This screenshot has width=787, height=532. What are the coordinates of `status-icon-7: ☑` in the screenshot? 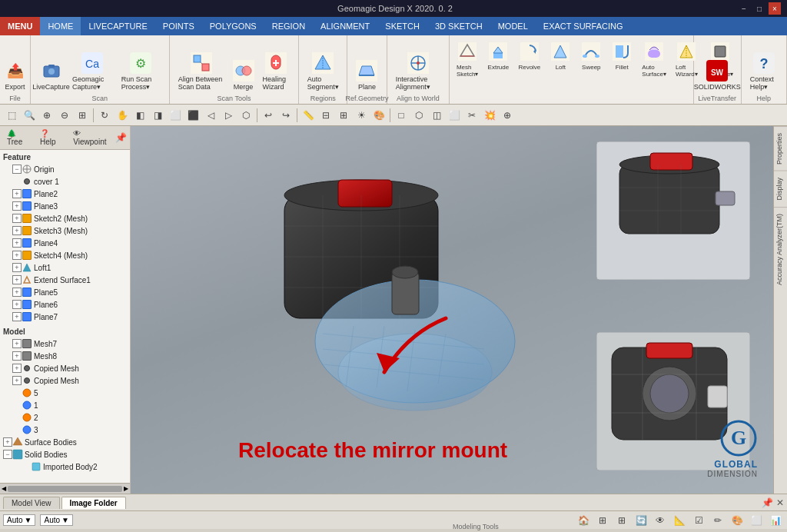 It's located at (699, 520).